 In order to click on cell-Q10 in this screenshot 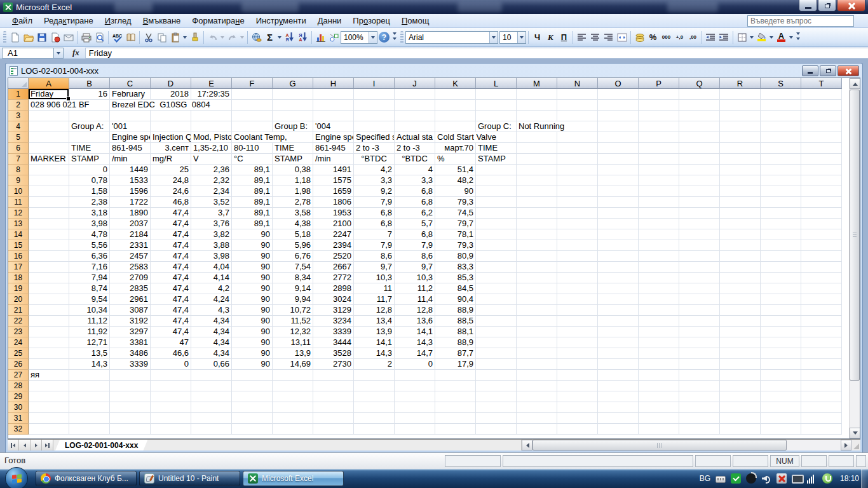, I will do `click(700, 192)`.